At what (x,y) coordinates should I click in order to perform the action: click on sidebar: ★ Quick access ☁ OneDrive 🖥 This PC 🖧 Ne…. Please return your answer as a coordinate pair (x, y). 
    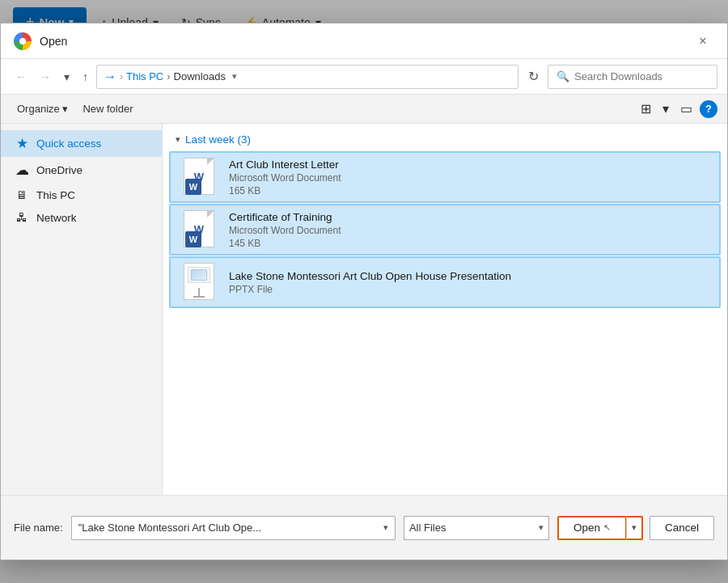
    Looking at the image, I should click on (82, 309).